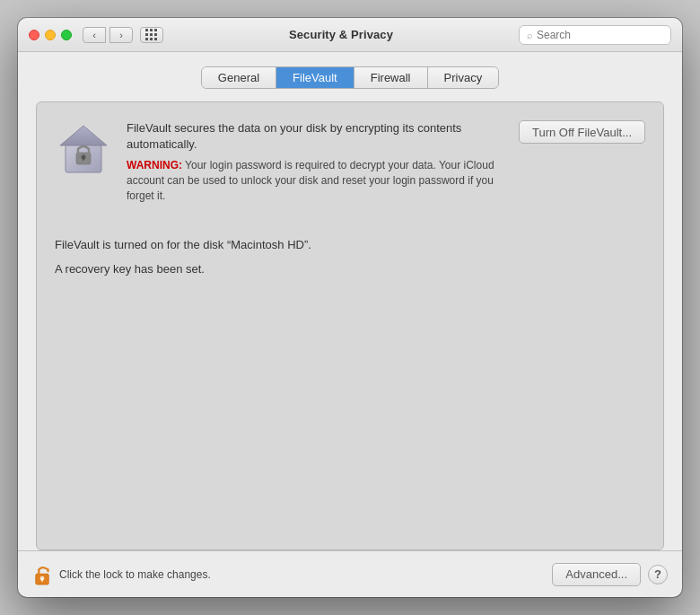 Image resolution: width=700 pixels, height=615 pixels. What do you see at coordinates (316, 136) in the screenshot?
I see `filevault-description: FileVault secures the data on your disk …` at bounding box center [316, 136].